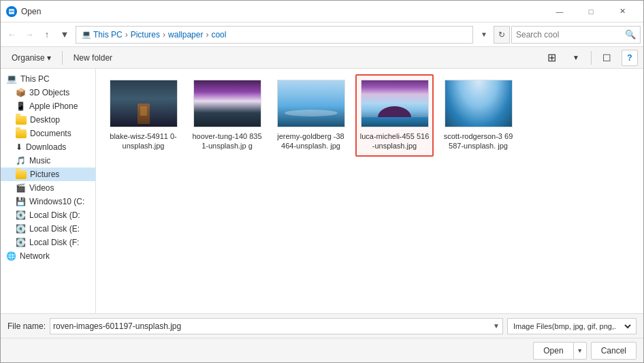  Describe the element at coordinates (19, 147) in the screenshot. I see `downloads-icon: ⬇` at that location.